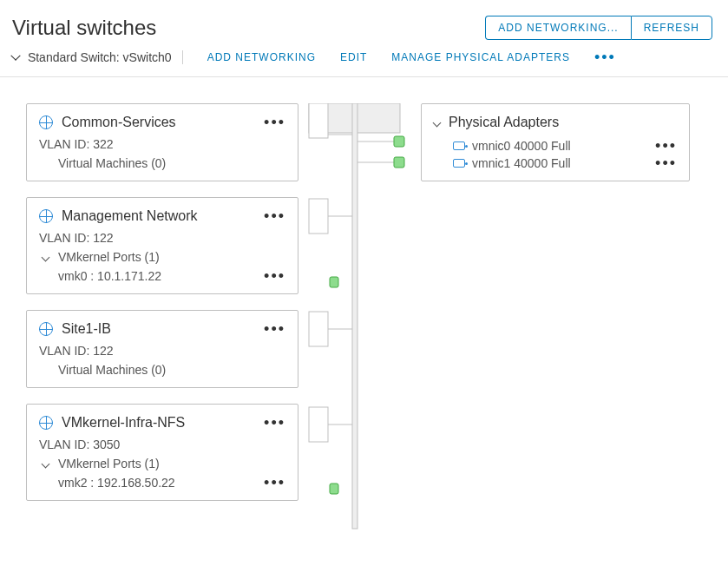 This screenshot has width=728, height=566. I want to click on portgroup-card: Common-Services ••• VLAN ID: 322 Virtual…, so click(162, 142).